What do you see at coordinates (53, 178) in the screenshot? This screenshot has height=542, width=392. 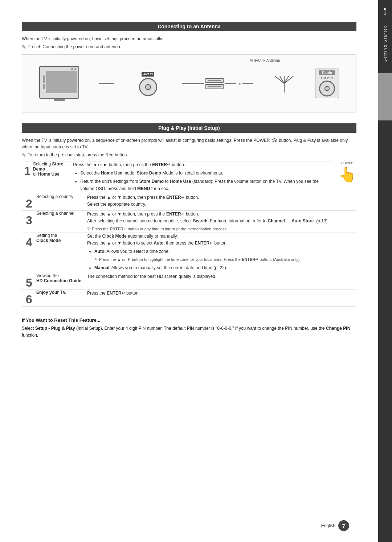 I see `step-1-label: Selecting Store Demoor Home Use` at bounding box center [53, 178].